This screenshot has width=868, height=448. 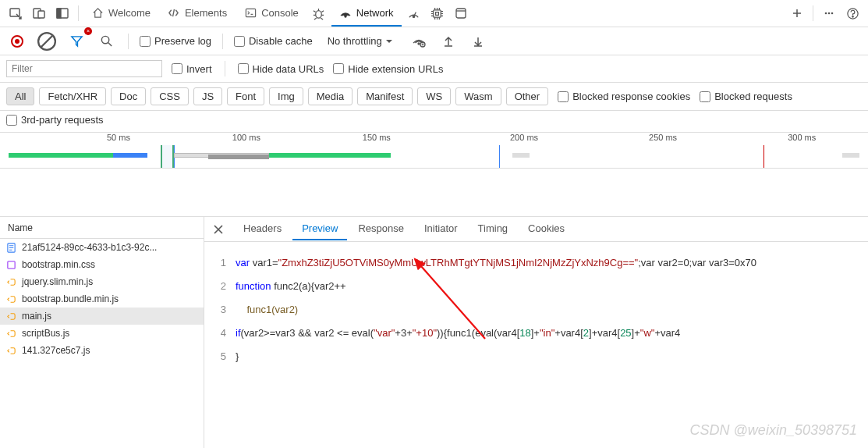 What do you see at coordinates (101, 350) in the screenshot?
I see `request-row: 141.327ce5c7.js` at bounding box center [101, 350].